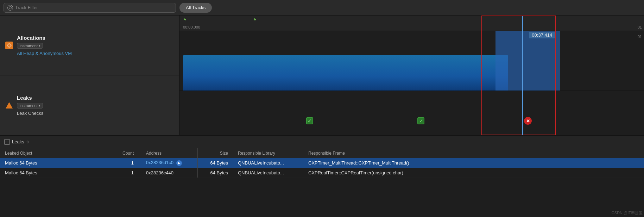 Image resolution: width=644 pixels, height=217 pixels. I want to click on cube-icon, so click(9, 45).